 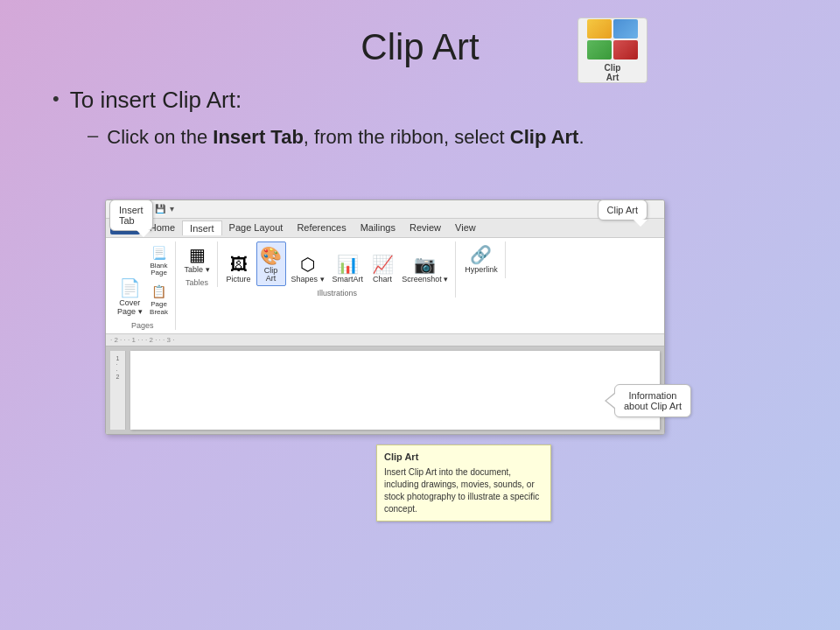 I want to click on btn-chart: 📈 Chart, so click(x=382, y=269).